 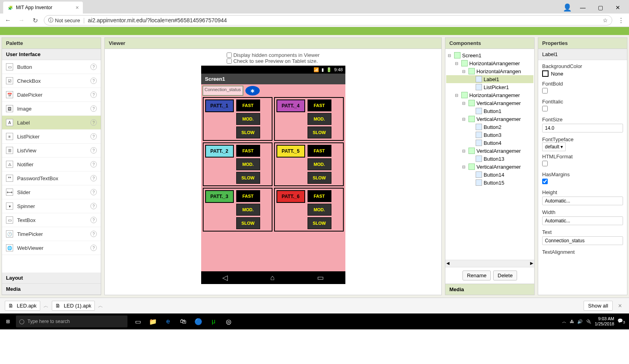 I want to click on prop-bgcolor-value: None, so click(x=582, y=74).